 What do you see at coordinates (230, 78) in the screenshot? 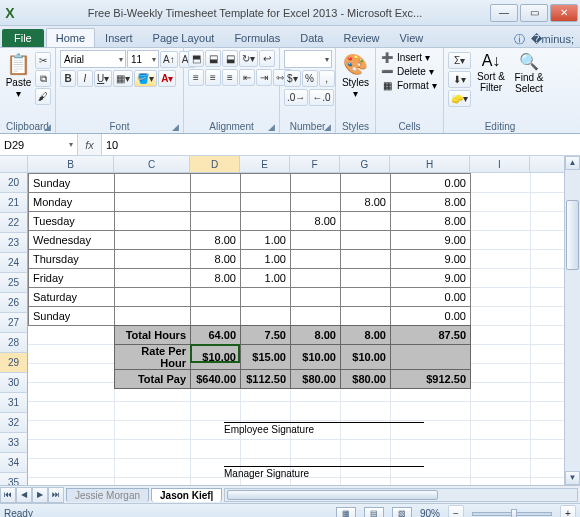
I see `align-right-button: ≡` at bounding box center [230, 78].